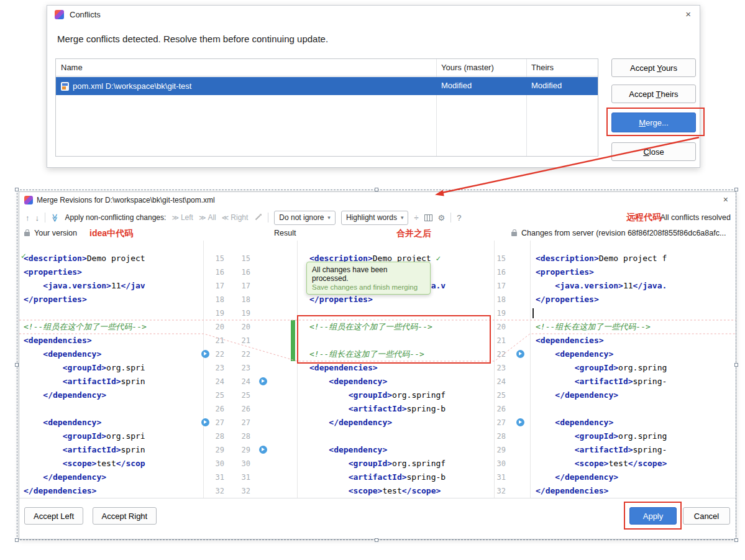  I want to click on readonly-lock-icon, so click(514, 234).